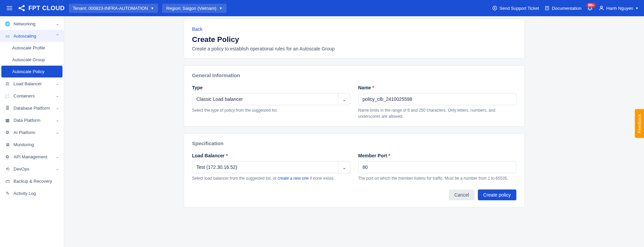 This screenshot has height=247, width=644. Describe the element at coordinates (293, 178) in the screenshot. I see `create-lb-link: create a new one` at that location.